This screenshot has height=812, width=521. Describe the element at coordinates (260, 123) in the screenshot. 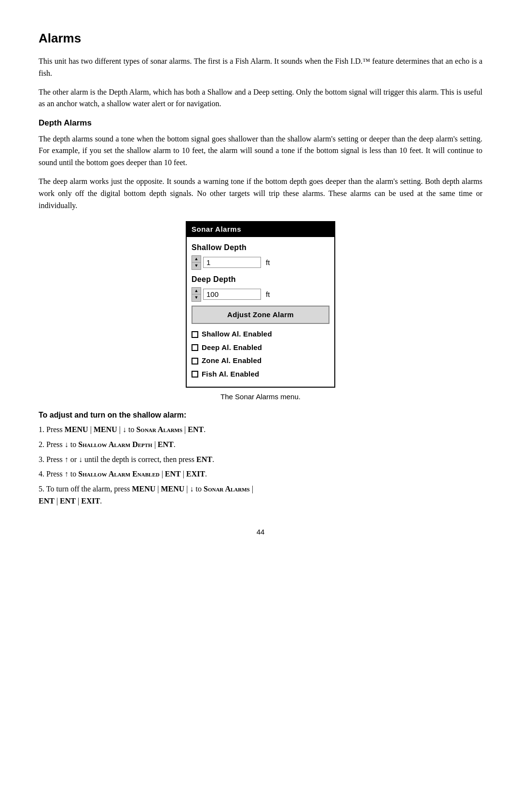

I see `subsection-title: Depth Alarms` at that location.